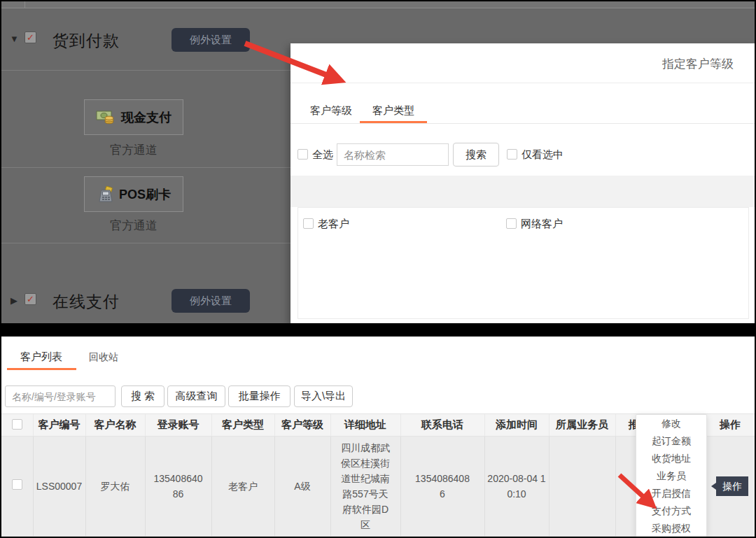 This screenshot has height=538, width=756. Describe the element at coordinates (524, 263) in the screenshot. I see `customer-type-options-box: 老客户 网络客户` at that location.